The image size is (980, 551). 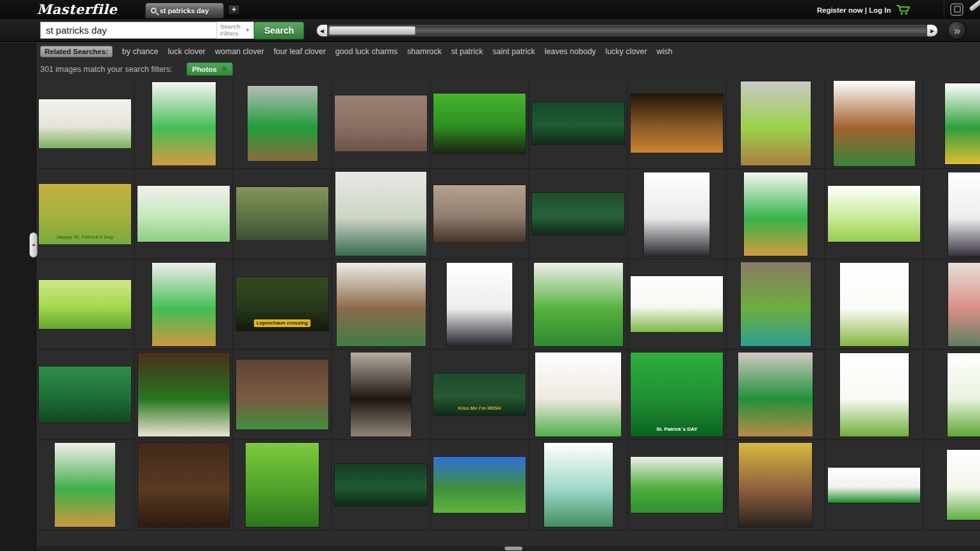 What do you see at coordinates (514, 548) in the screenshot?
I see `horizontal-scrollbar-thumb` at bounding box center [514, 548].